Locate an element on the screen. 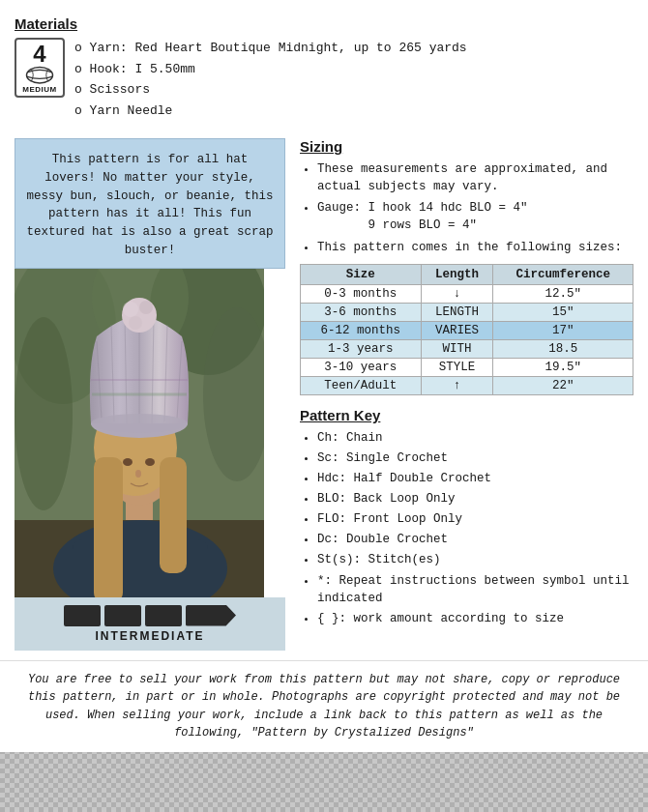 Image resolution: width=648 pixels, height=812 pixels. sizing-bullet-3: This pattern comes in the following size… is located at coordinates (476, 247).